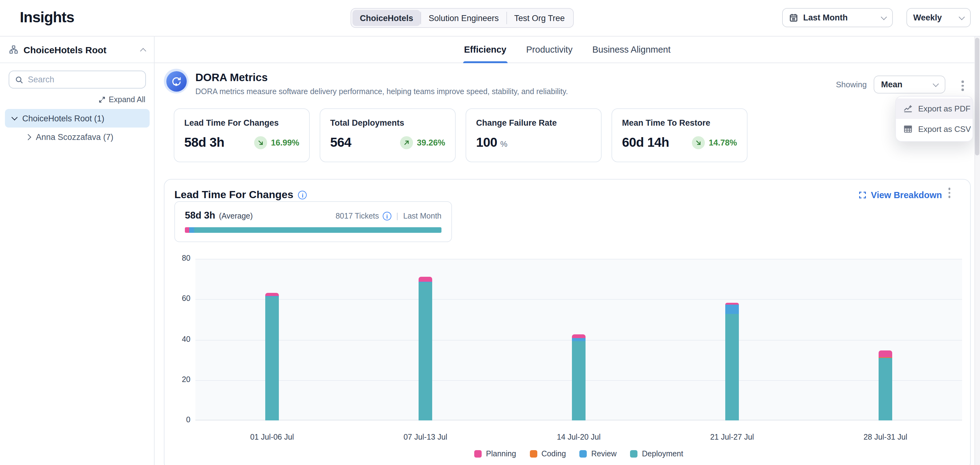 This screenshot has height=465, width=980. Describe the element at coordinates (533, 123) in the screenshot. I see `metric-card-title: Change Failure Rate` at that location.